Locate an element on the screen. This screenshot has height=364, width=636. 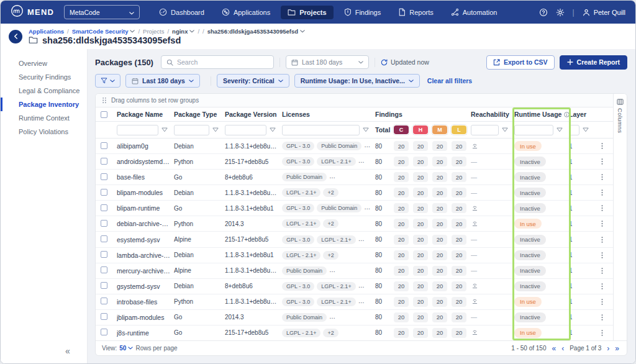
prev-page-button: ‹ is located at coordinates (563, 348).